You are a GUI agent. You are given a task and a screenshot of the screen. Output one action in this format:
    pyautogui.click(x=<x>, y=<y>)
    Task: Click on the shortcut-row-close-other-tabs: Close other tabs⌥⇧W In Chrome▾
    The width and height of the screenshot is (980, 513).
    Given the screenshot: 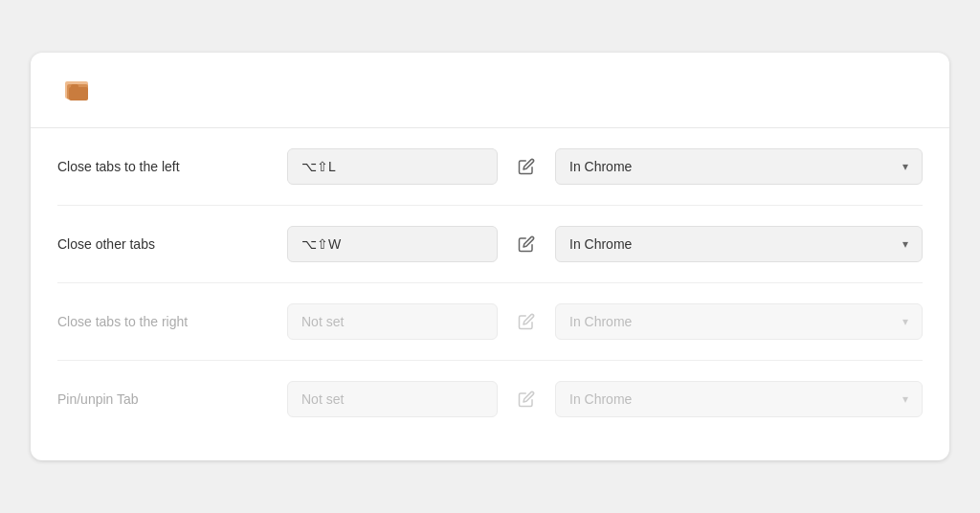 What is the action you would take?
    pyautogui.click(x=490, y=245)
    